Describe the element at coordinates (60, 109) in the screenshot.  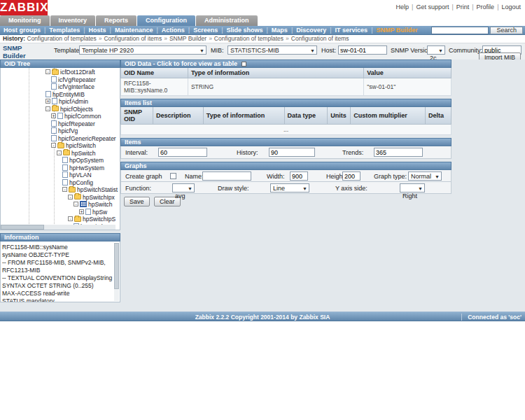
I see `tree-item-hpicfObjects: -hpicfObjects` at that location.